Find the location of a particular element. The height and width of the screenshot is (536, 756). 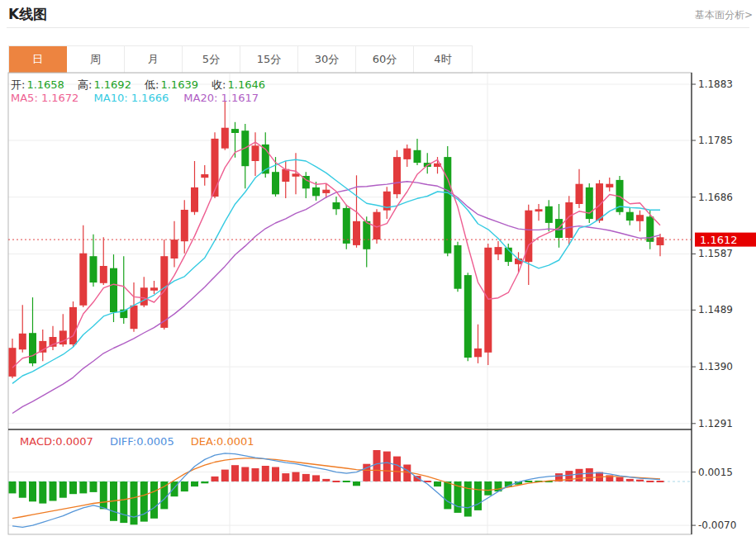

ma10-legend: MA10: 1.1666 is located at coordinates (132, 97).